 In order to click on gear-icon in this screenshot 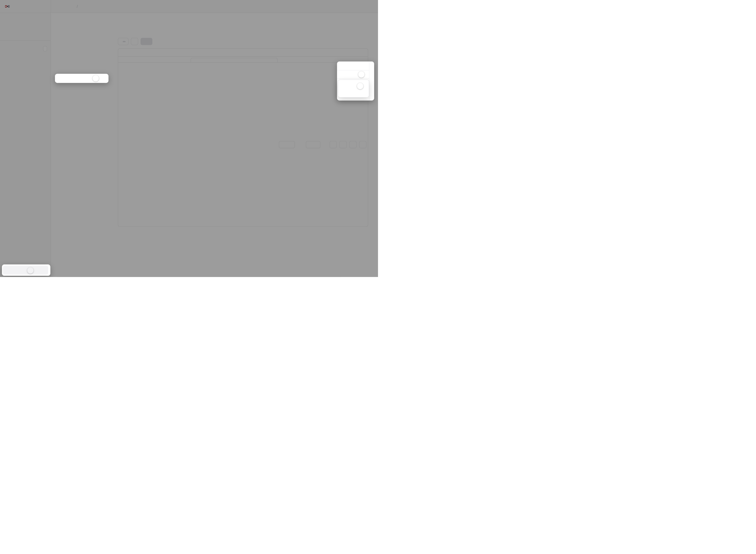, I will do `click(8, 270)`.